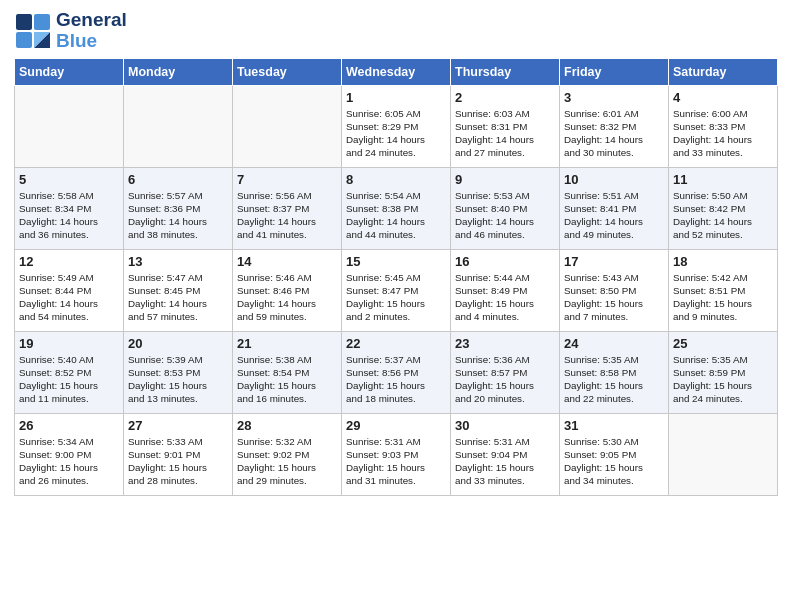  Describe the element at coordinates (287, 298) in the screenshot. I see `cell-info: Sunrise: 5:46 AM Sunset: 8:46 PM Dayligh…` at that location.